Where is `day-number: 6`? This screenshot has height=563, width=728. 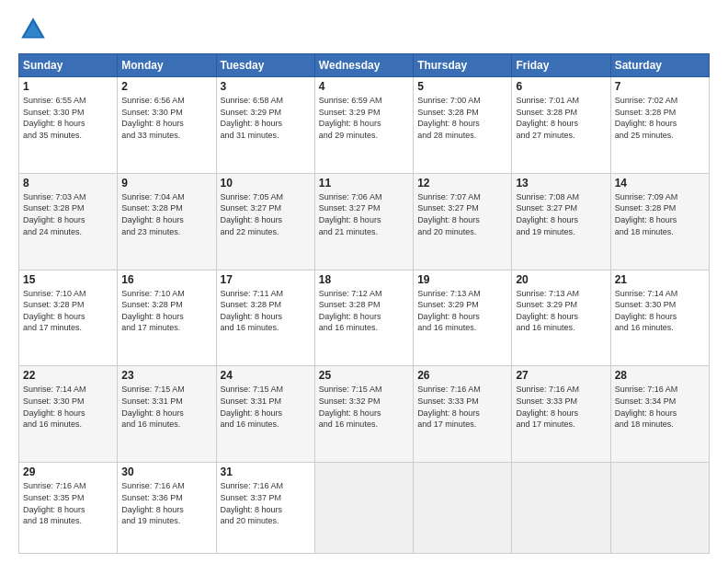 day-number: 6 is located at coordinates (561, 86).